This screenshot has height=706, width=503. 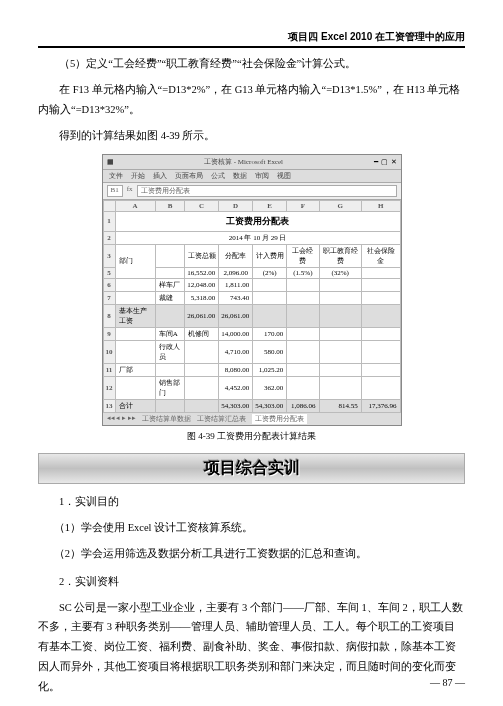 What do you see at coordinates (380, 206) in the screenshot?
I see `col-h: H` at bounding box center [380, 206].